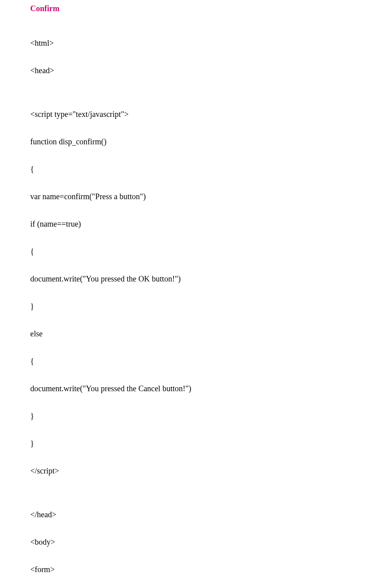  I want to click on section-heading-confirm: Confirm, so click(191, 9).